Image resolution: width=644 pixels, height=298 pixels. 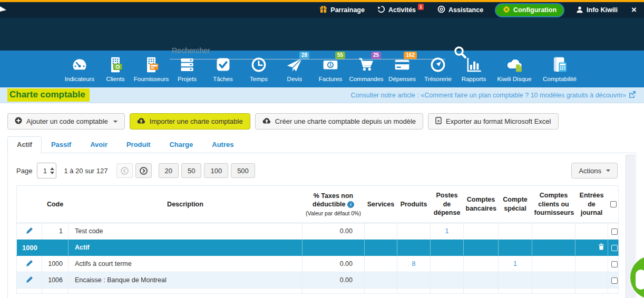 I want to click on pagination-bar: Page 1 1 à 20 sur 127 20 50 100 500 Acti…, so click(x=319, y=171).